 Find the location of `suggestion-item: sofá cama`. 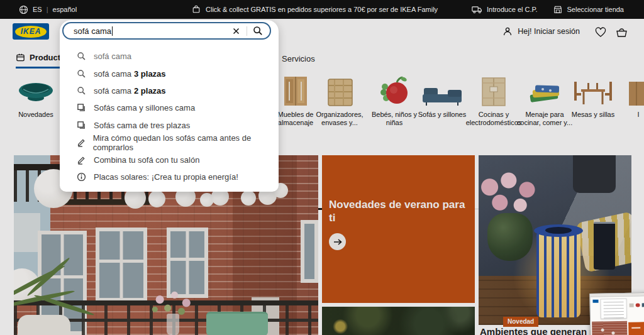

suggestion-item: sofá cama is located at coordinates (169, 57).